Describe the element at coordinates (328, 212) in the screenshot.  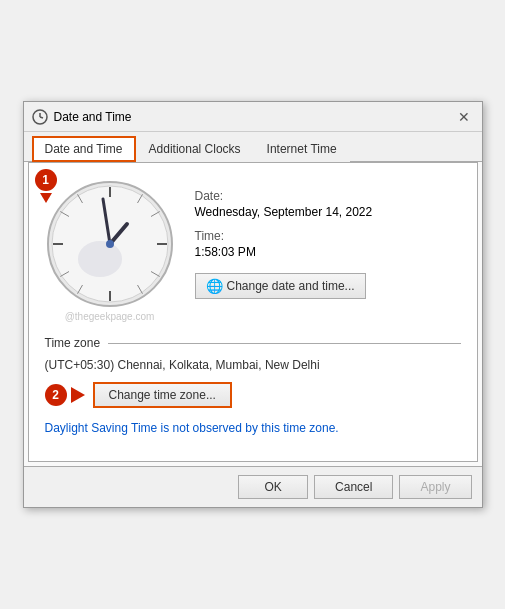
I see `date-value: Wednesday, September 14, 2022` at that location.